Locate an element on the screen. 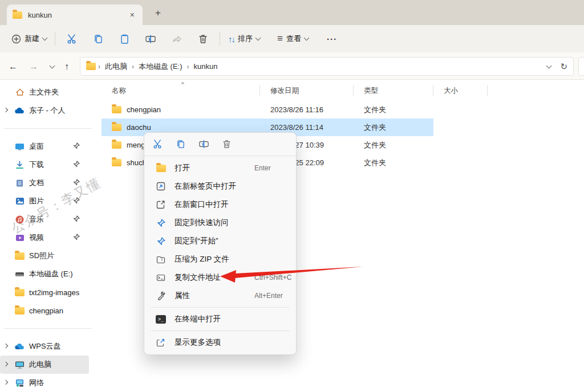 This screenshot has height=392, width=584. sidebar-item-this-pc: 此电脑 is located at coordinates (44, 365).